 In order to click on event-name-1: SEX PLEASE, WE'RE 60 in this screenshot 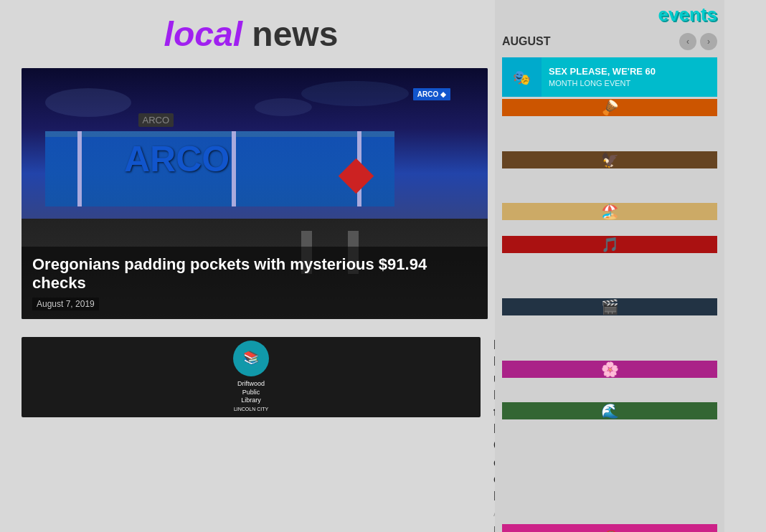, I will do `click(630, 72)`.